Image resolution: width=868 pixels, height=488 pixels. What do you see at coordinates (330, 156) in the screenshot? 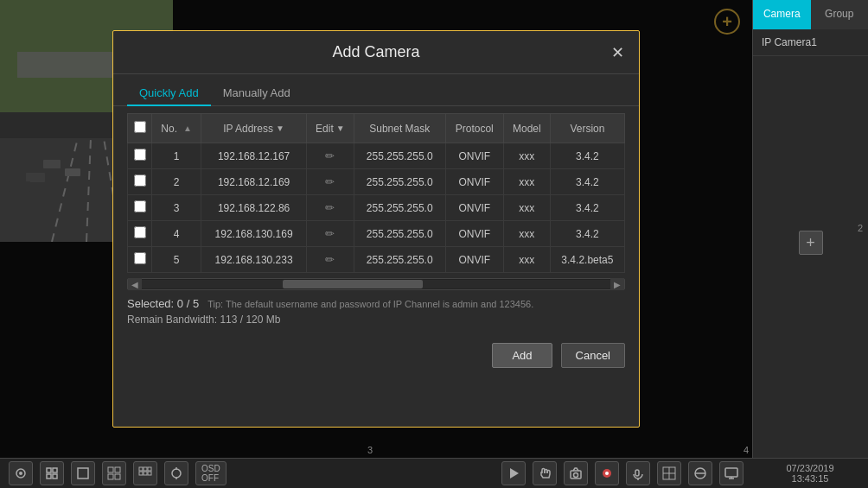
I see `row-edit-0: ✏` at bounding box center [330, 156].